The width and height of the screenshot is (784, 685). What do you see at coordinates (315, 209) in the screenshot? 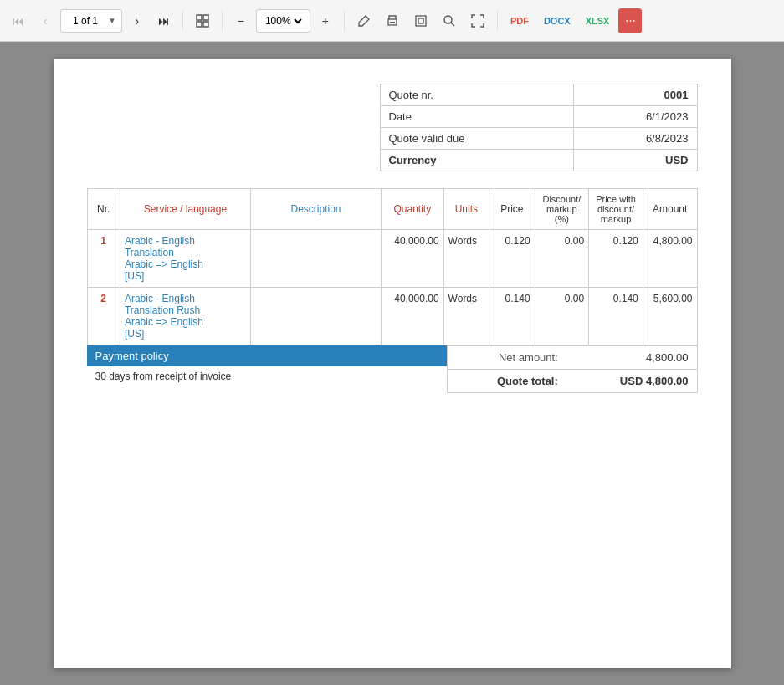
I see `col-header-description: Description` at bounding box center [315, 209].